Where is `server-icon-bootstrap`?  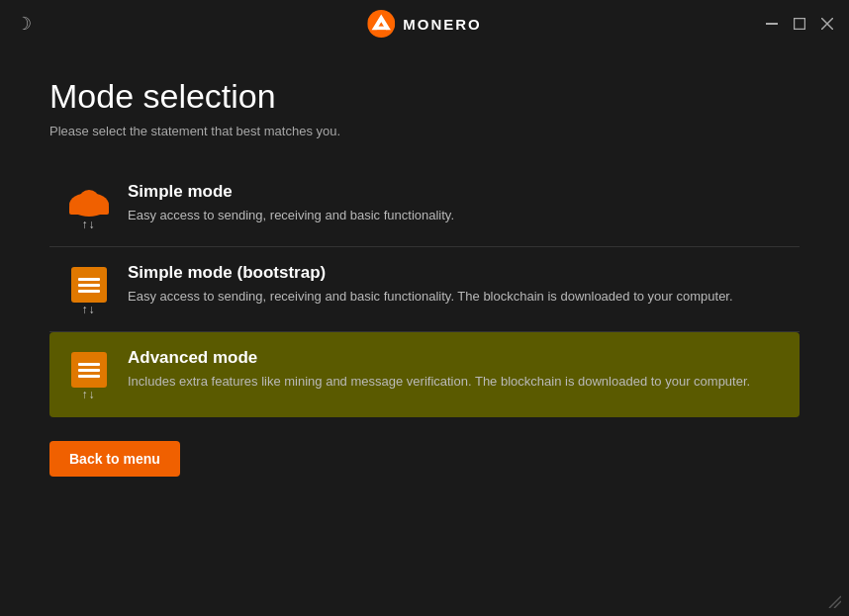
server-icon-bootstrap is located at coordinates (89, 285).